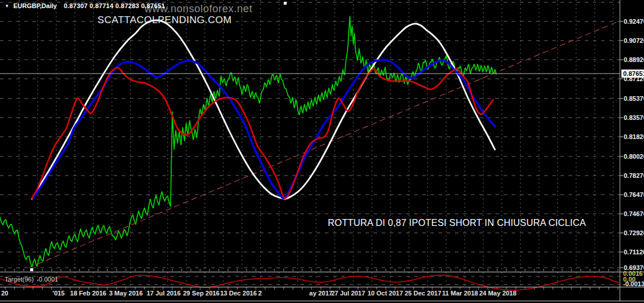 The height and width of the screenshot is (303, 644). I want to click on price-axis-label: 0.81820, so click(634, 137).